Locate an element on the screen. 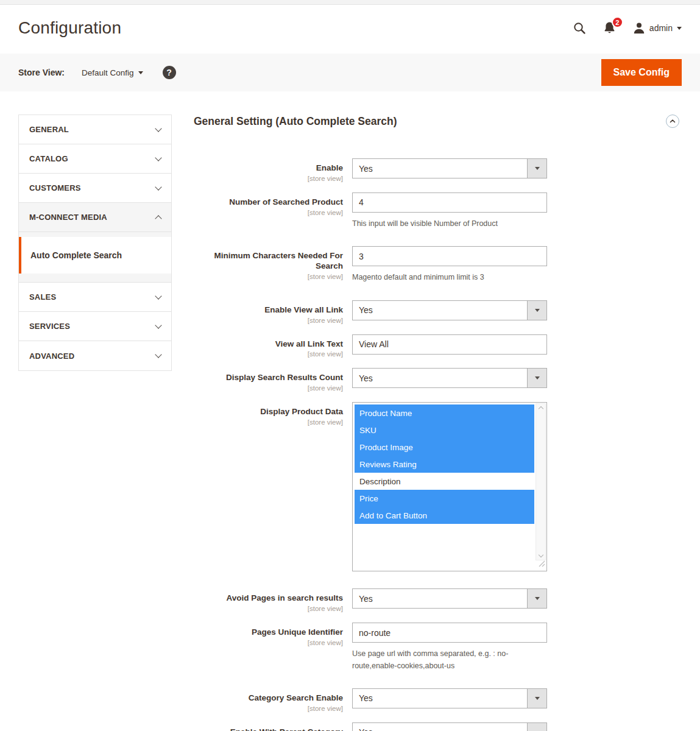 This screenshot has width=700, height=731. enable-with-parent-category-select: Yes is located at coordinates (450, 727).